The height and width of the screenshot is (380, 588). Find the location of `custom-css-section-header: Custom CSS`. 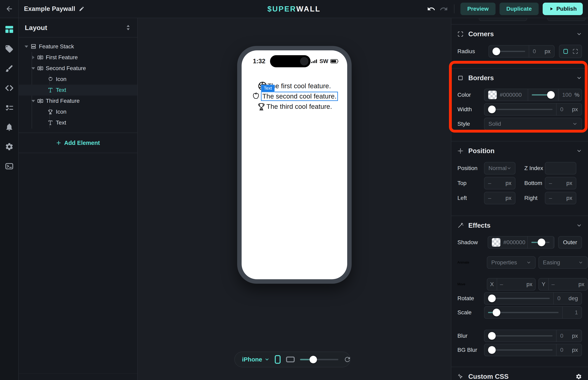

custom-css-section-header: Custom CSS is located at coordinates (520, 374).